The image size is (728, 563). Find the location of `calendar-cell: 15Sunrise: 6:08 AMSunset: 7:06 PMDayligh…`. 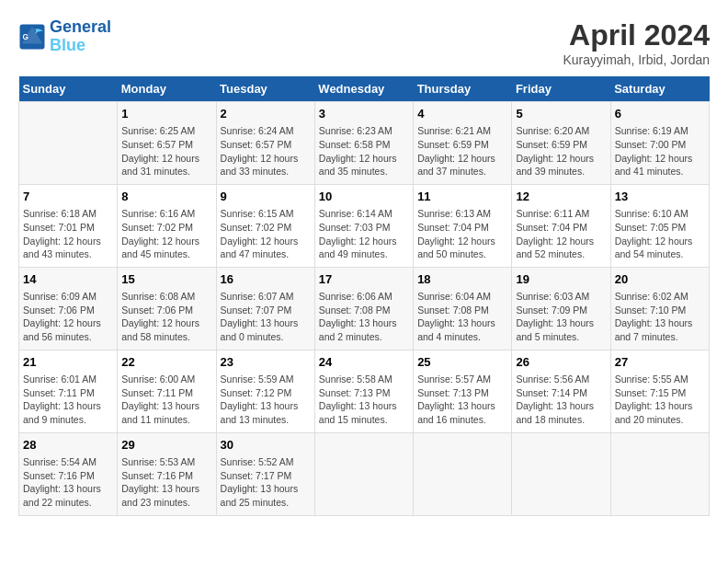

calendar-cell: 15Sunrise: 6:08 AMSunset: 7:06 PMDayligh… is located at coordinates (167, 308).